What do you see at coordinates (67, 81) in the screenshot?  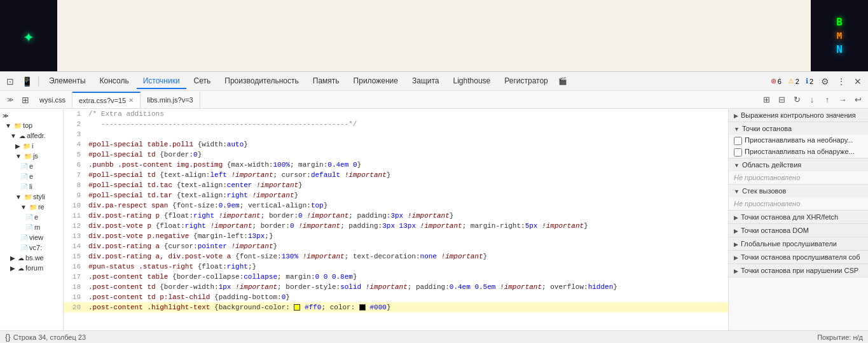 I see `tab-elements: Элементы` at bounding box center [67, 81].